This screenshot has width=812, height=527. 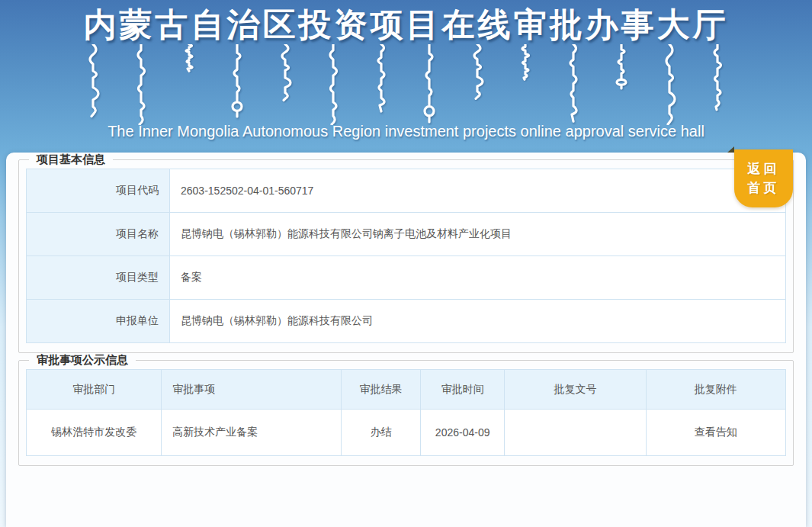 What do you see at coordinates (406, 235) in the screenshot?
I see `table-row: 项目名称 昆博钠电（锡林郭勒）能源科技有限公司钠离子电池及材料产业化项目` at bounding box center [406, 235].